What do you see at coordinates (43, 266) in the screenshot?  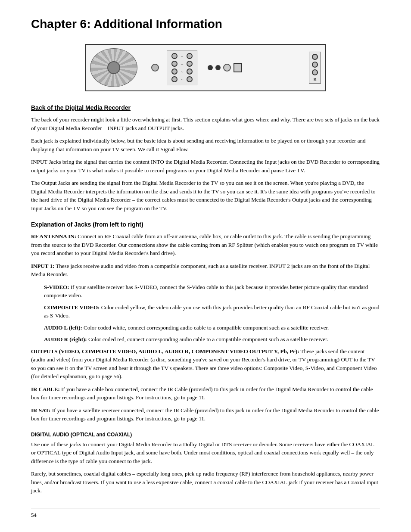 I see `input1-label: INPUT 1:` at bounding box center [43, 266].